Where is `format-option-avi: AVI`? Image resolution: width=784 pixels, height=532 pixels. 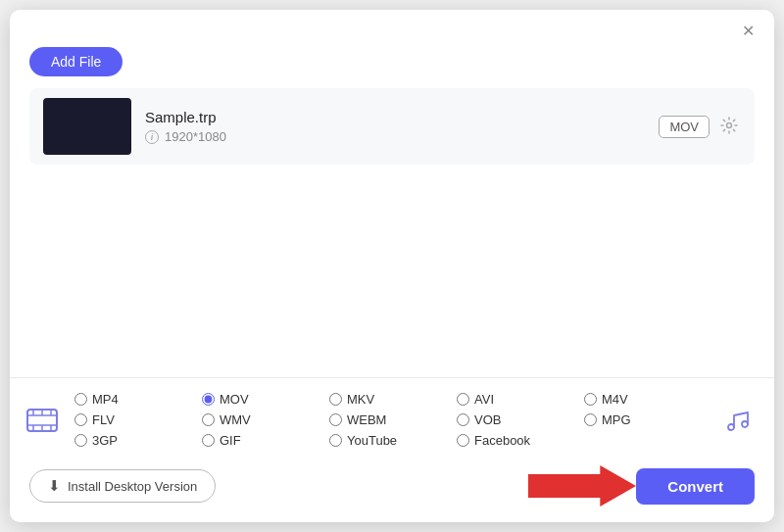 format-option-avi: AVI is located at coordinates (519, 400).